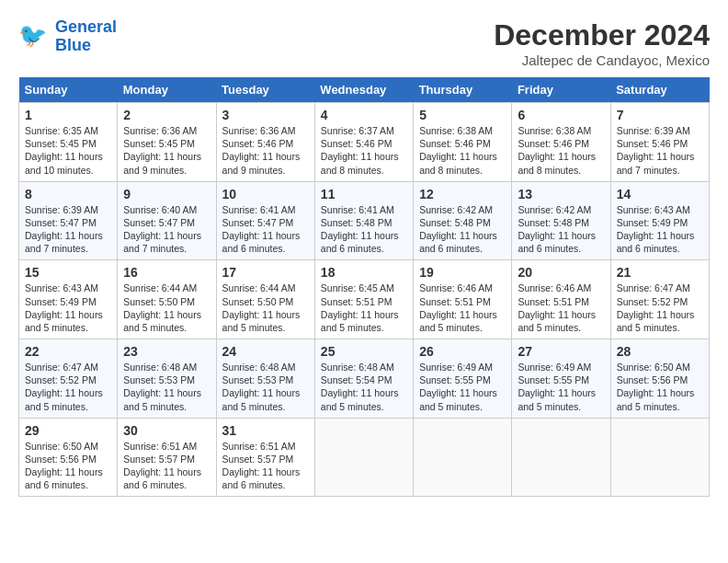  Describe the element at coordinates (364, 221) in the screenshot. I see `calendar-week-2: 8Sunrise: 6:39 AMSunset: 5:47 PMDaylight…` at that location.